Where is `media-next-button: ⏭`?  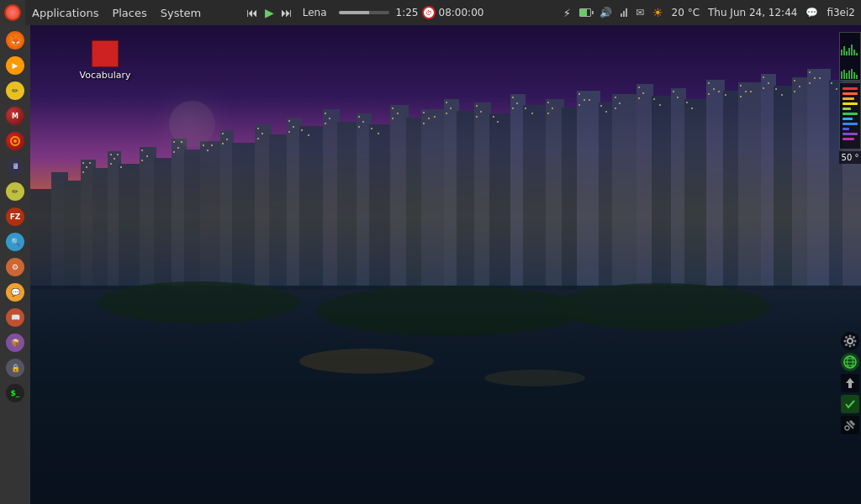
media-next-button: ⏭ is located at coordinates (287, 13).